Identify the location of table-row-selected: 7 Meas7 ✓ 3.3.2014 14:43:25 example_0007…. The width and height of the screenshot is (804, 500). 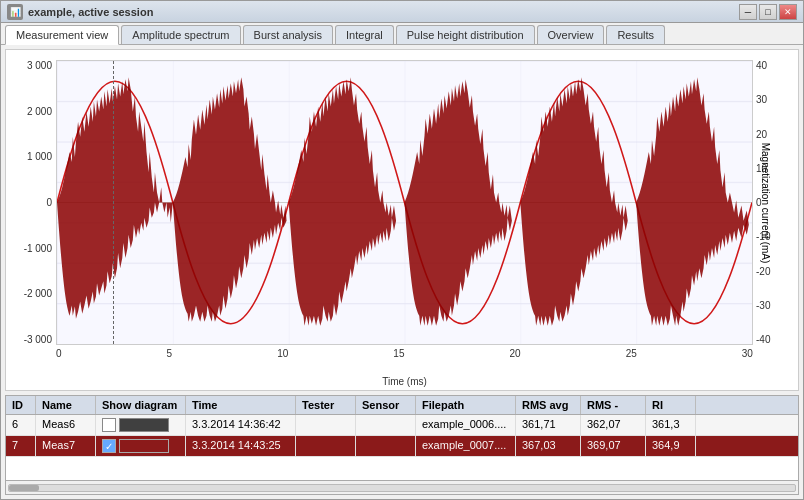
(402, 446).